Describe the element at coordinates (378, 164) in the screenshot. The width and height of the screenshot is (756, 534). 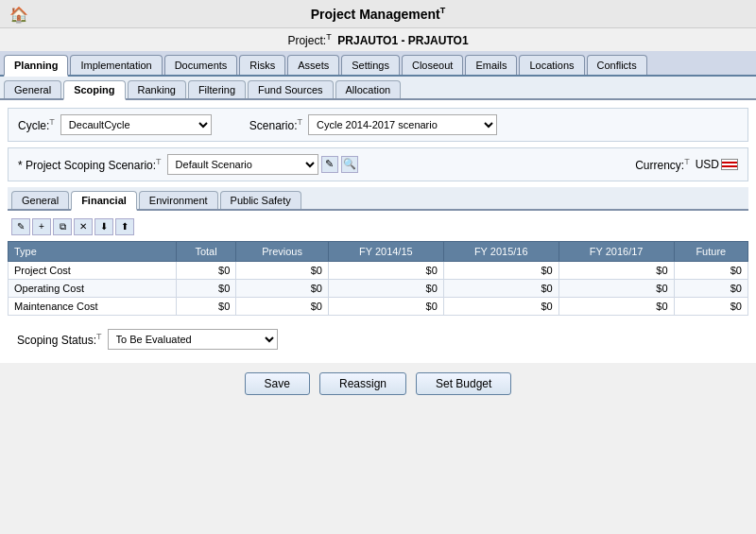
I see `scoping-scenario-row: * Project Scoping Scenario:T Default Sce…` at that location.